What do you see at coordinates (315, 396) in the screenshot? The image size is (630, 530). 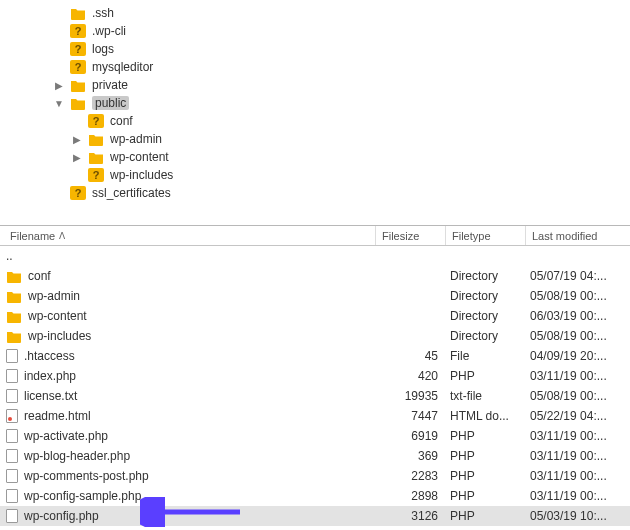 I see `file-row-license-txt: license.txt19935txt-file05/08/19 00:...` at bounding box center [315, 396].